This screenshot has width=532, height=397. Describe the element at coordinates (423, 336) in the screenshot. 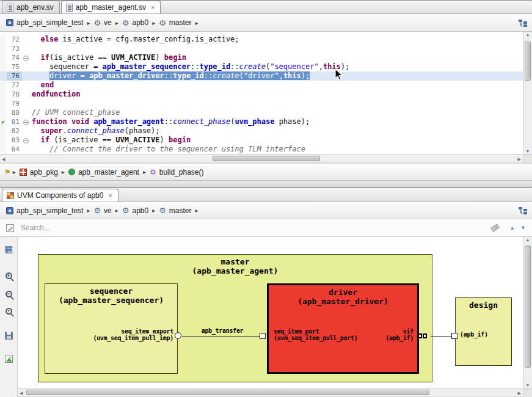

I see `vif-connector` at that location.